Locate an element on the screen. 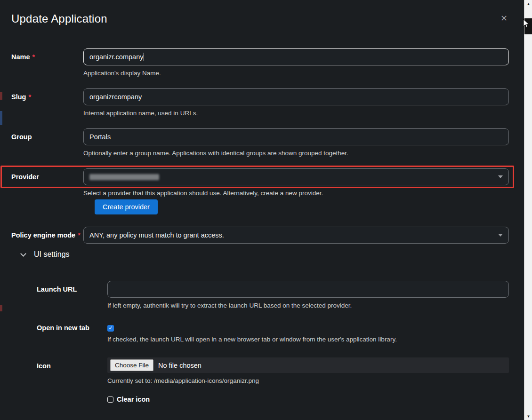  group-input-value: Portals is located at coordinates (100, 137).